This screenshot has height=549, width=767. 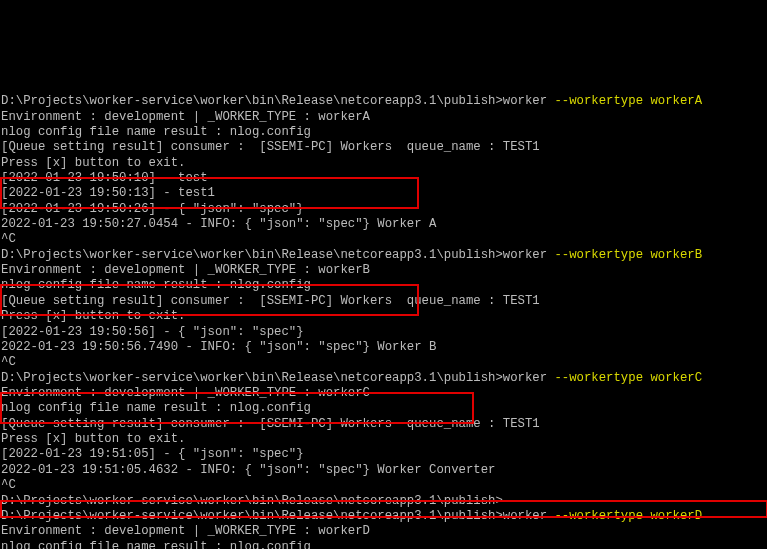 I want to click on log-json-line: [2022-01-23 19:50:26] - { "json": "spec"…, so click(x=152, y=209).